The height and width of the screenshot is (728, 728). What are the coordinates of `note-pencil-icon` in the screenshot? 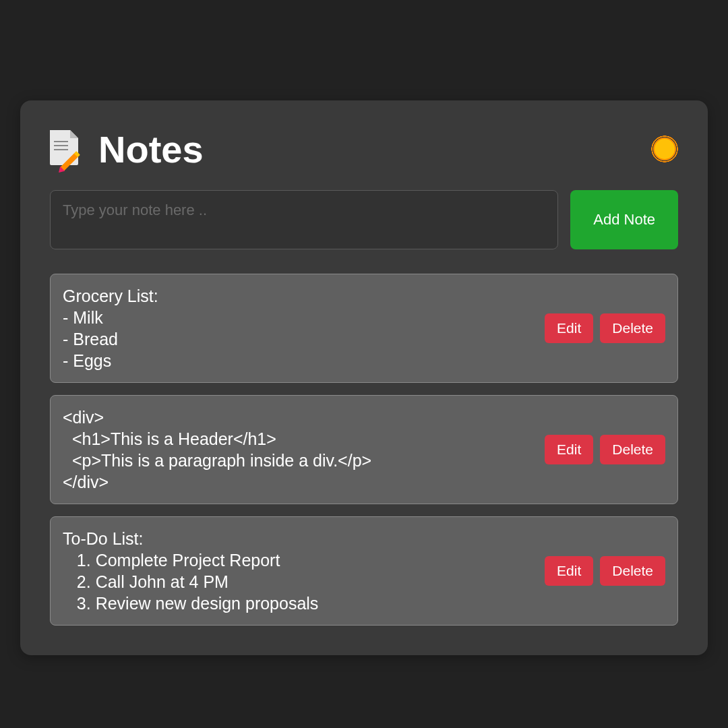 It's located at (67, 149).